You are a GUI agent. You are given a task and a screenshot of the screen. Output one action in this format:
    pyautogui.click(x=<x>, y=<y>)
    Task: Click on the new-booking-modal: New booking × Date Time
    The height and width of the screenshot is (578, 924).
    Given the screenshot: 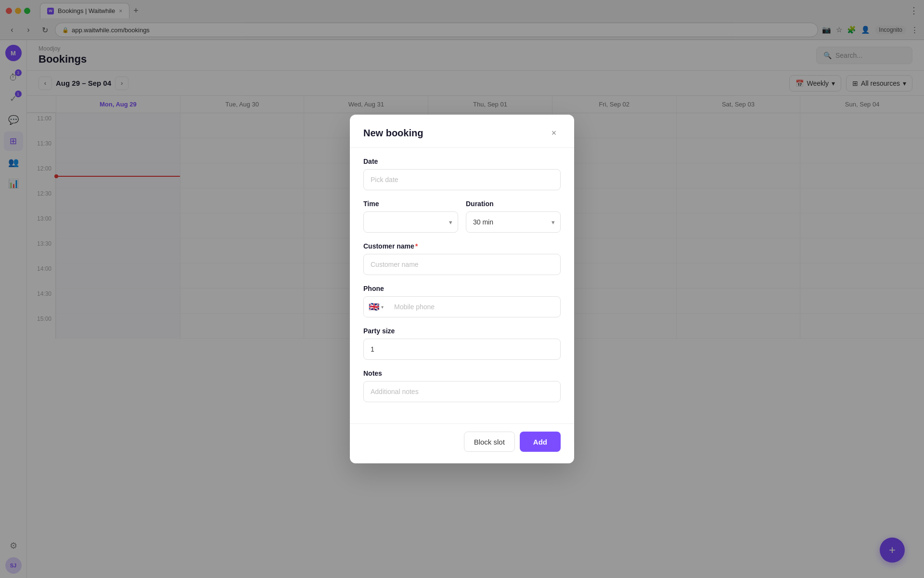 What is the action you would take?
    pyautogui.click(x=462, y=289)
    